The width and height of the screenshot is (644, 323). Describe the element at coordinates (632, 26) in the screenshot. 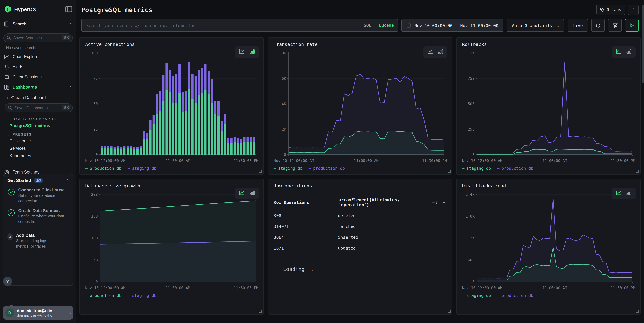

I see `run-query-button` at that location.